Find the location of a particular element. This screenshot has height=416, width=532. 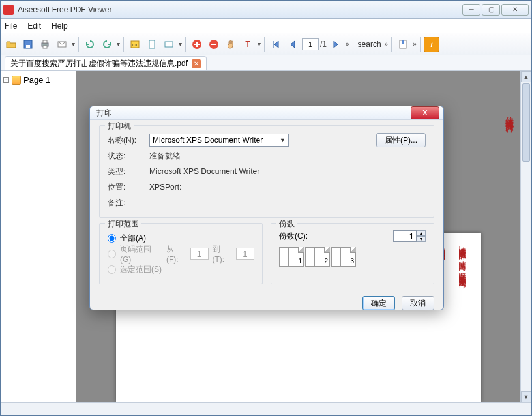

status-label: 状态: is located at coordinates (126, 156).